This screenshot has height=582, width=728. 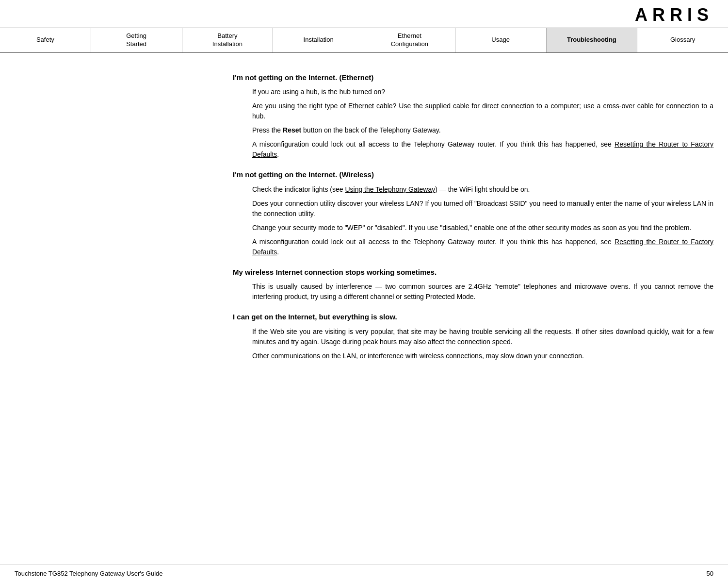 What do you see at coordinates (473, 317) in the screenshot?
I see `section-heading-slow: I can get on the Internet, but everythin…` at bounding box center [473, 317].